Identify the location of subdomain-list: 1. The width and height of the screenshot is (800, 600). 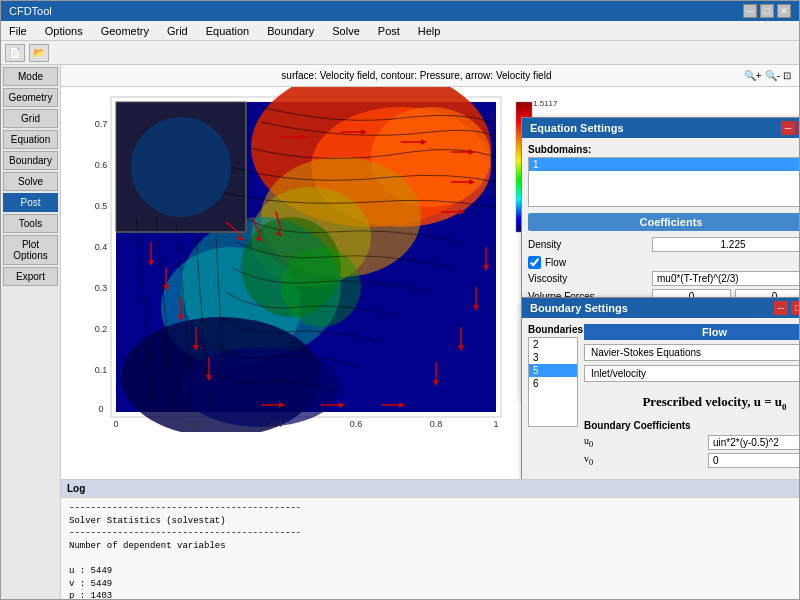
(664, 182).